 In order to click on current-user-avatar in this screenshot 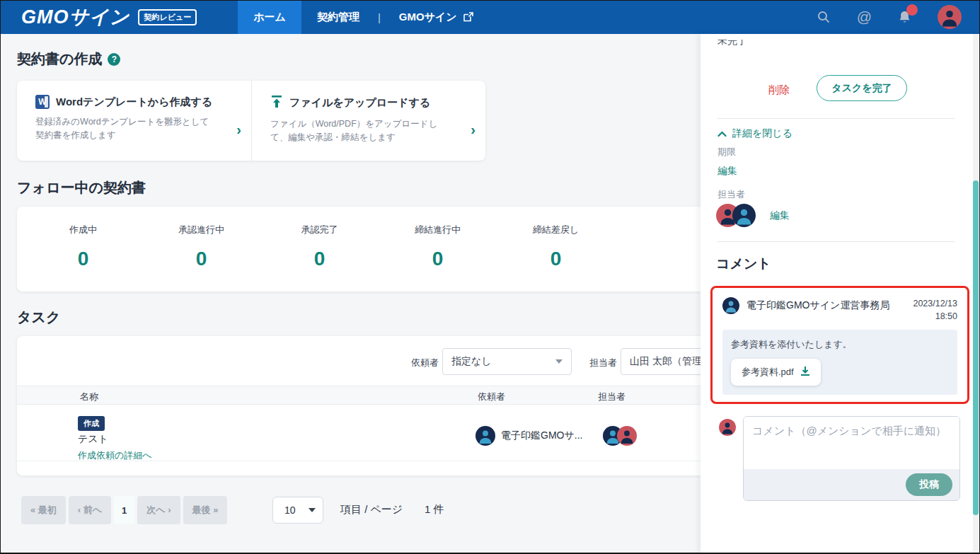, I will do `click(727, 427)`.